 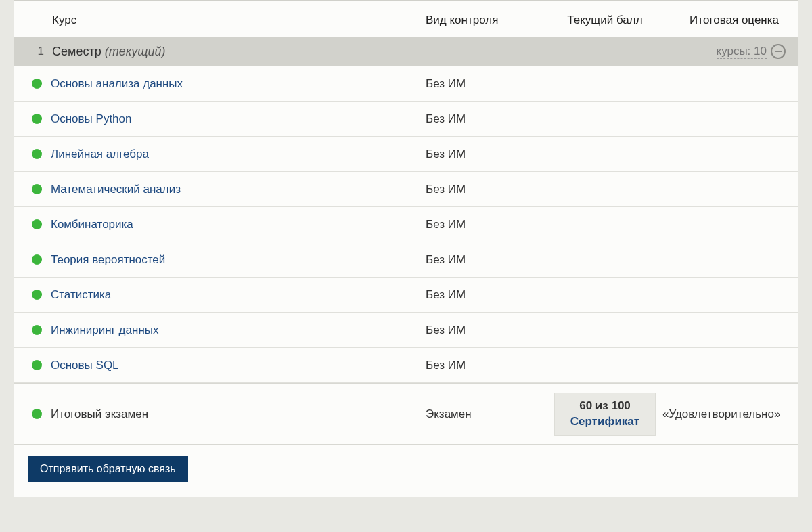 What do you see at coordinates (605, 406) in the screenshot?
I see `score-value: 60 из 100` at bounding box center [605, 406].